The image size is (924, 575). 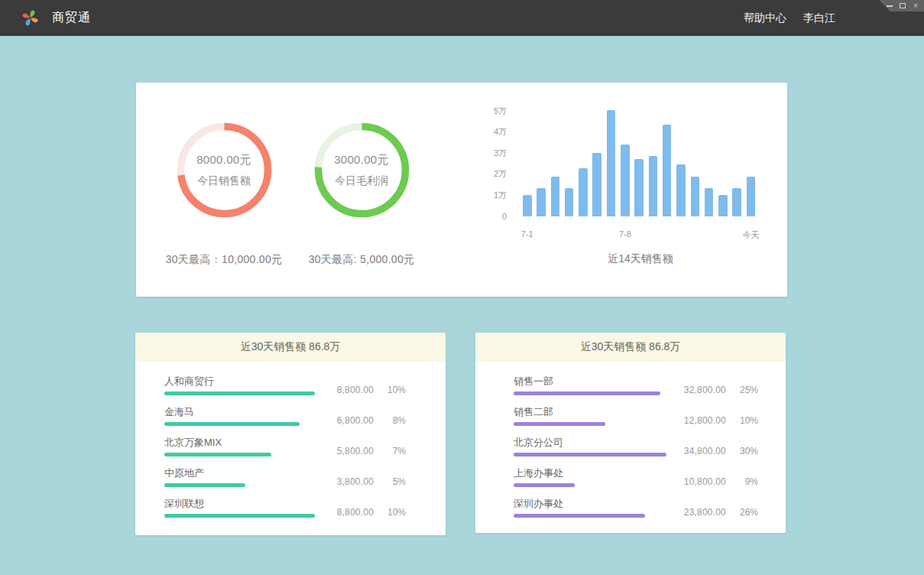 I want to click on today-sales-30d-max: 30天最高：10,000.00元, so click(x=225, y=260).